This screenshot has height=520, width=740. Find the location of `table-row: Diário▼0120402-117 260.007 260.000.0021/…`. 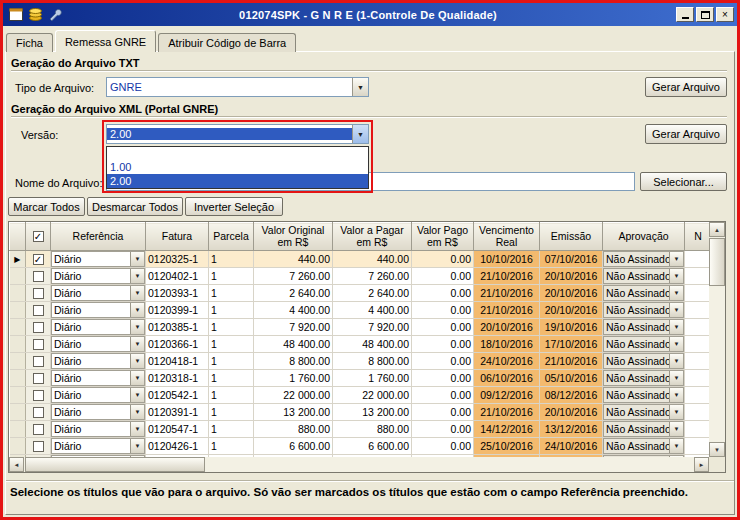

table-row: Diário▼0120402-117 260.007 260.000.0021/… is located at coordinates (360, 276).